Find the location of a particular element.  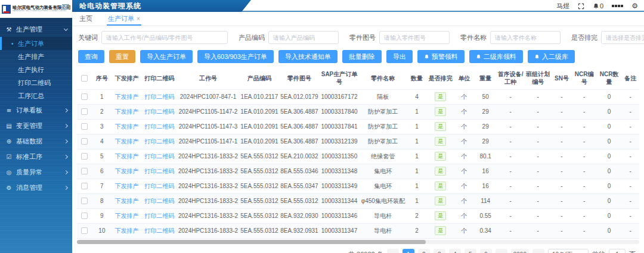

page-button: 1 is located at coordinates (408, 251).